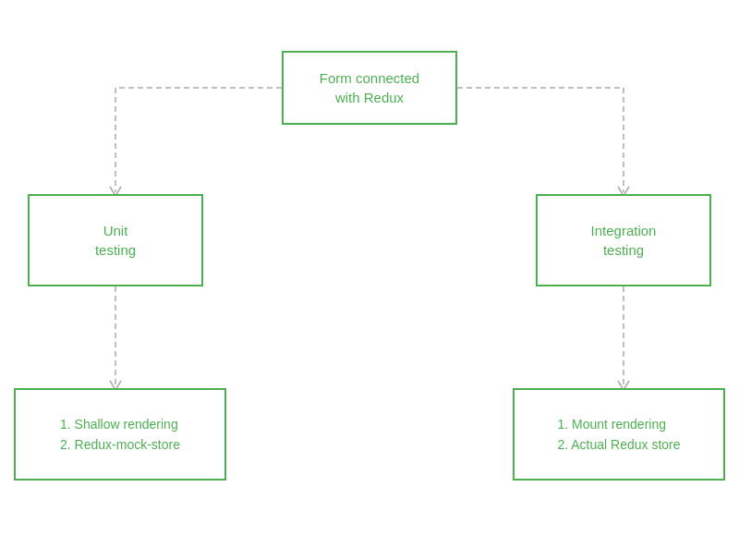 This screenshot has width=739, height=560. I want to click on node-left-mid-line1: Unit, so click(116, 231).